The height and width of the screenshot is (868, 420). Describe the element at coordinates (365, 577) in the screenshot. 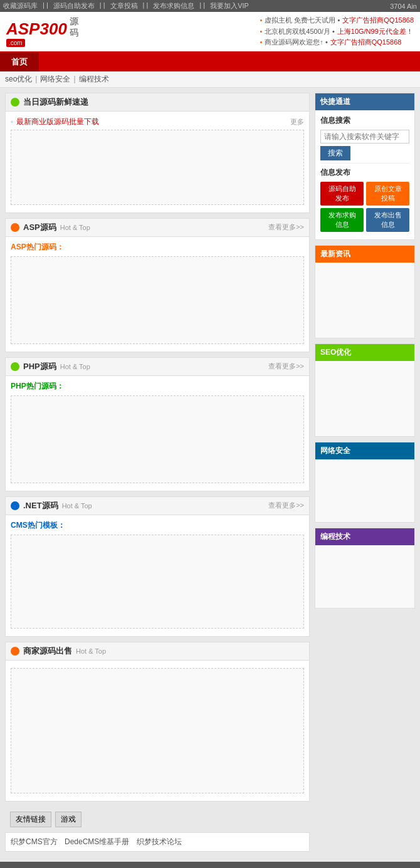

I see `programming-body` at that location.